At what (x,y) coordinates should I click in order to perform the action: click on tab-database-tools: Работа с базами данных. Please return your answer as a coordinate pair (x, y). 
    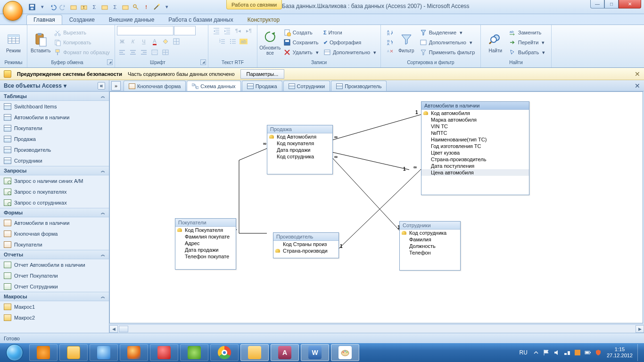
    Looking at the image, I should click on (201, 20).